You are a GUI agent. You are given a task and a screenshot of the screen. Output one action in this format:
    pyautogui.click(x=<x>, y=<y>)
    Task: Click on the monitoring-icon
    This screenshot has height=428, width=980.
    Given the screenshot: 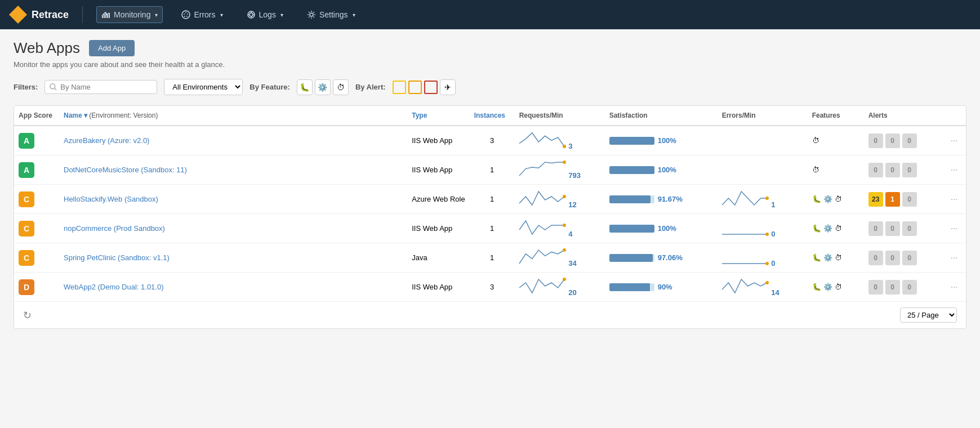 What is the action you would take?
    pyautogui.click(x=106, y=15)
    